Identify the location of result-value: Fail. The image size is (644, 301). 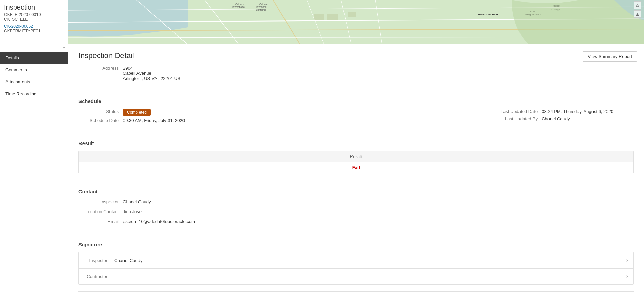
(356, 167).